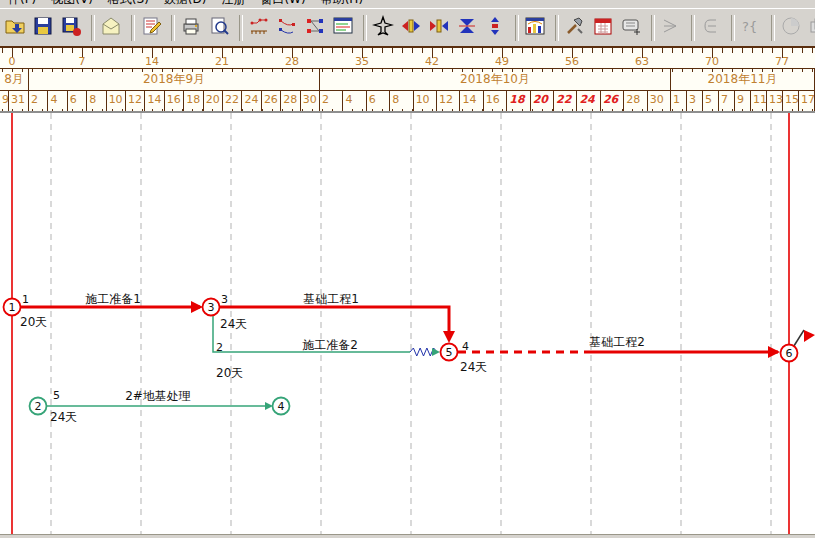  Describe the element at coordinates (72, 4) in the screenshot. I see `menu-item-1: 视图(V)` at that location.